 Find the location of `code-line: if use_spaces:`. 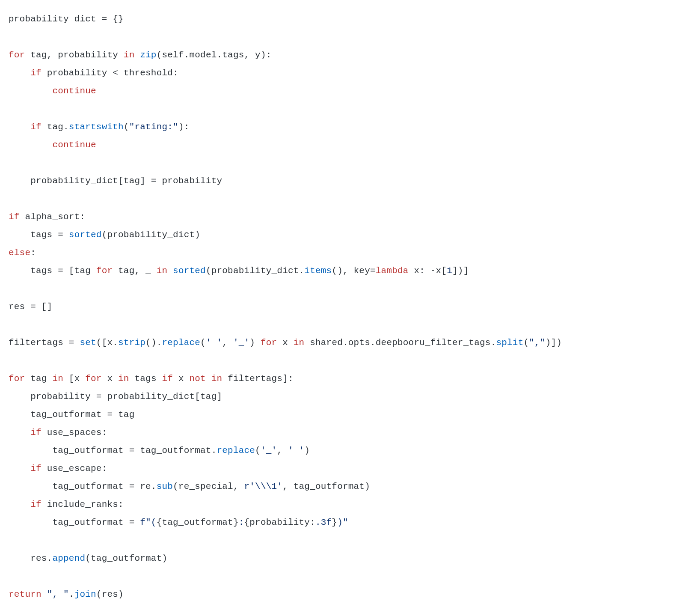

code-line: if use_spaces: is located at coordinates (58, 432).